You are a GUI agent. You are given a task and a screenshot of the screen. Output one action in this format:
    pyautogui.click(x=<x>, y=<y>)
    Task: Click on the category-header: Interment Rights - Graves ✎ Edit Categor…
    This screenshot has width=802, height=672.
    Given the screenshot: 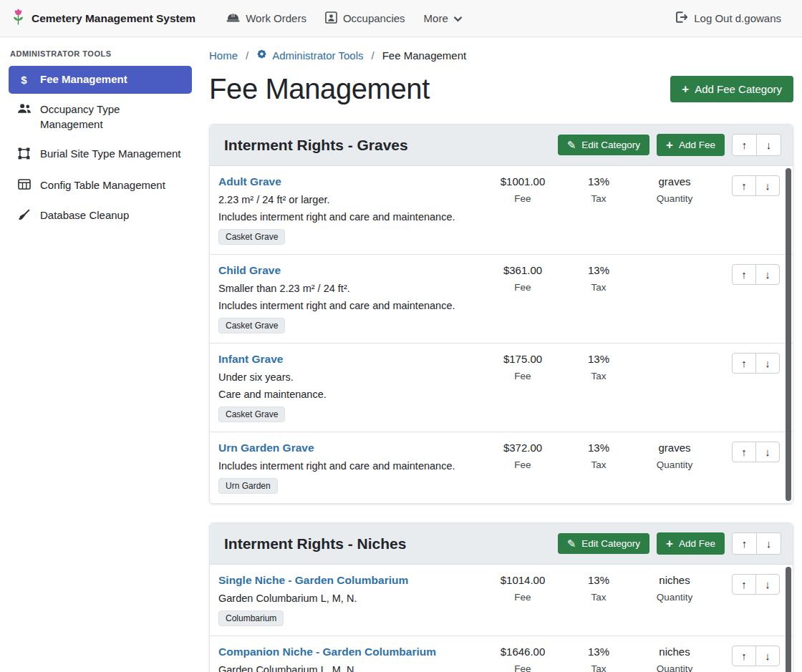 What is the action you would take?
    pyautogui.click(x=501, y=145)
    